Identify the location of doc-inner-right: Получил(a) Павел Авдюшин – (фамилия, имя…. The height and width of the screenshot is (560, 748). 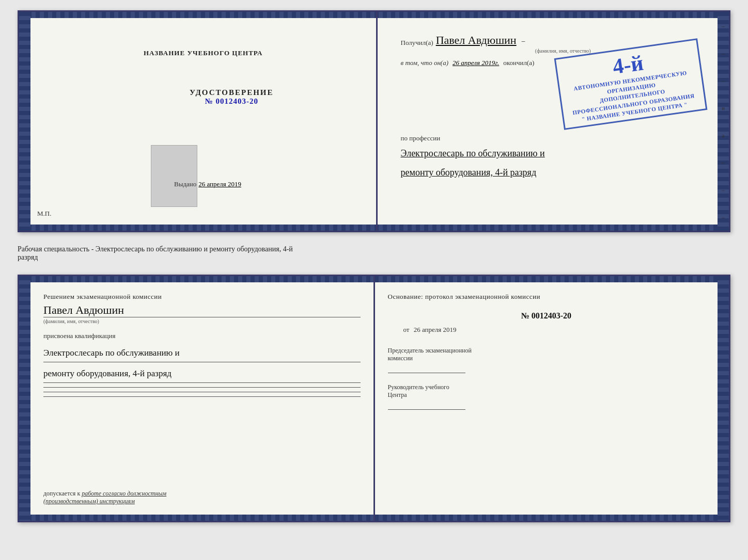
(548, 107).